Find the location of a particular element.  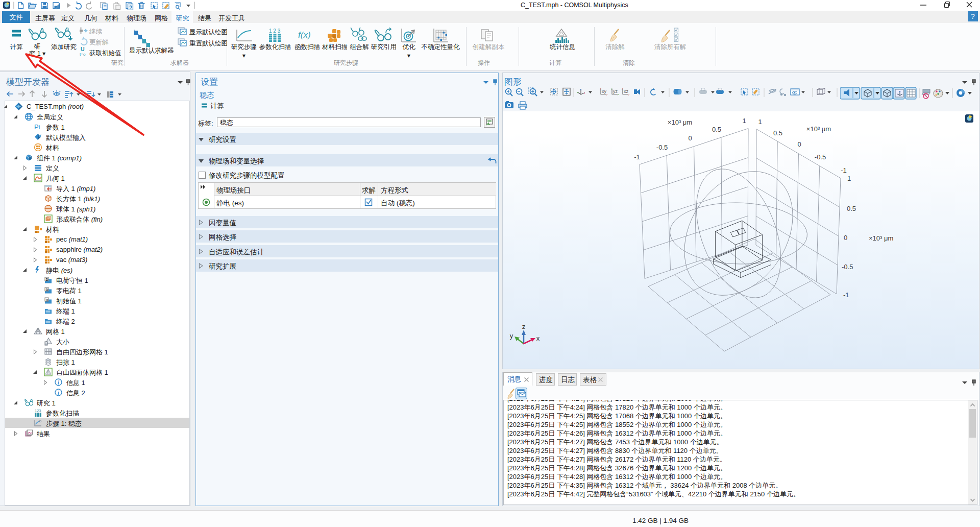

svg-text: t=o is located at coordinates (83, 54).